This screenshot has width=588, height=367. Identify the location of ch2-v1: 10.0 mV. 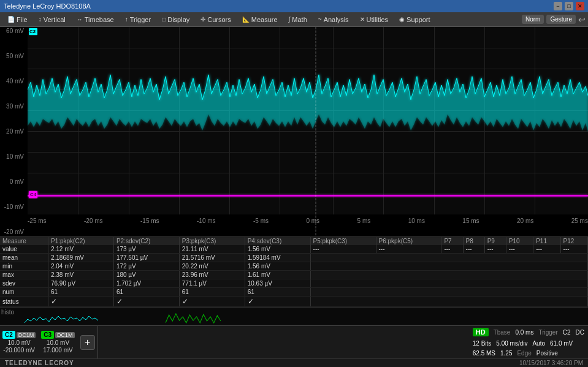
(20, 343).